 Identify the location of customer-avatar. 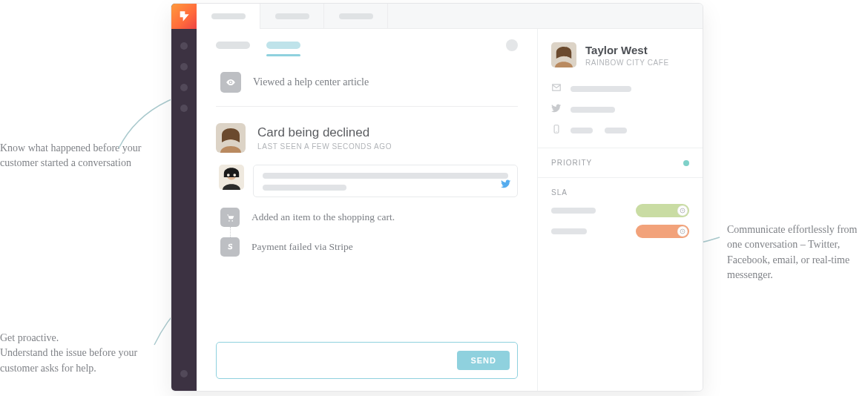
(231, 138).